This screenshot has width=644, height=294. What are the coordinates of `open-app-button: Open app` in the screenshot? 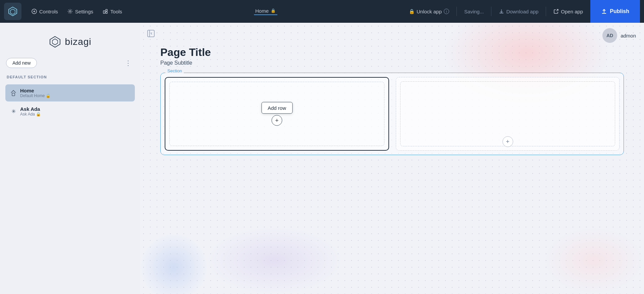 It's located at (568, 11).